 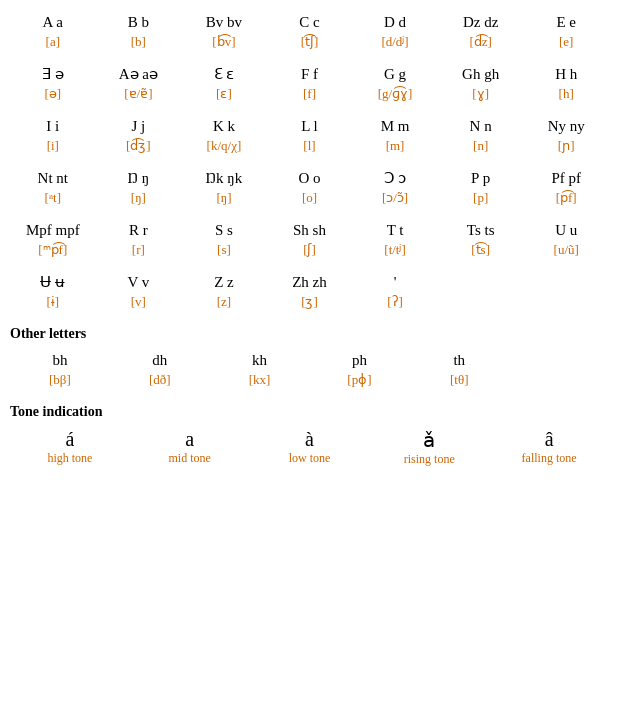 I want to click on tone-cell: amid tone, so click(x=190, y=448).